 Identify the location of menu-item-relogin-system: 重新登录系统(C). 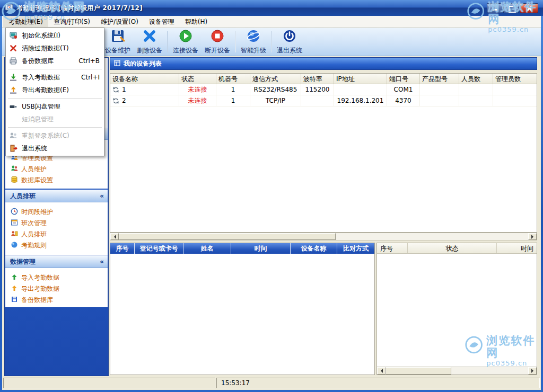
(55, 136).